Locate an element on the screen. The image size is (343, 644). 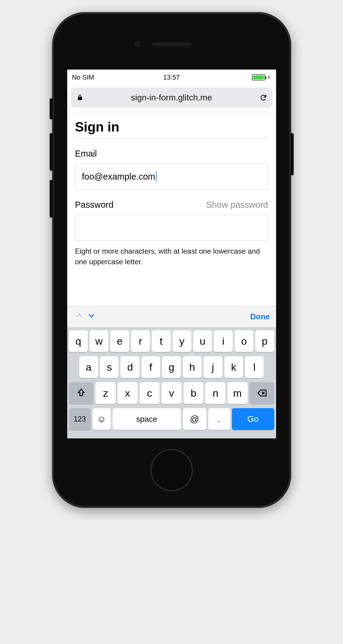
status-bar: No SIM 13:57 ⚡︎ is located at coordinates (172, 77).